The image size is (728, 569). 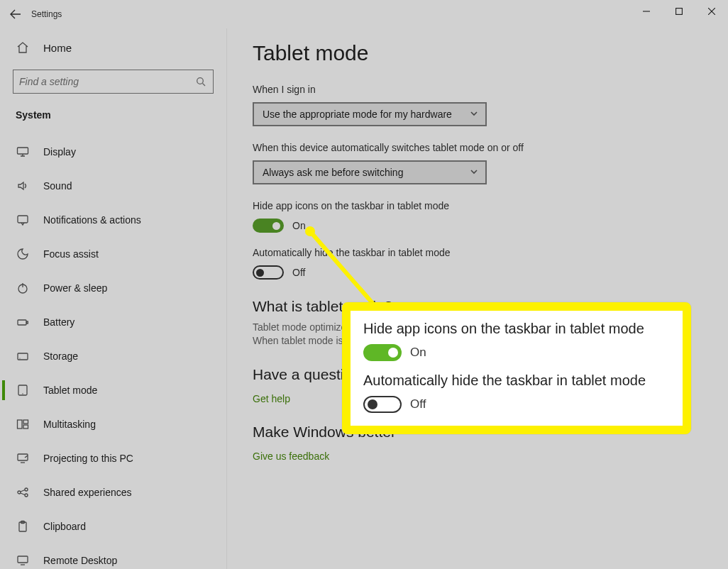 I want to click on display-icon, so click(x=23, y=152).